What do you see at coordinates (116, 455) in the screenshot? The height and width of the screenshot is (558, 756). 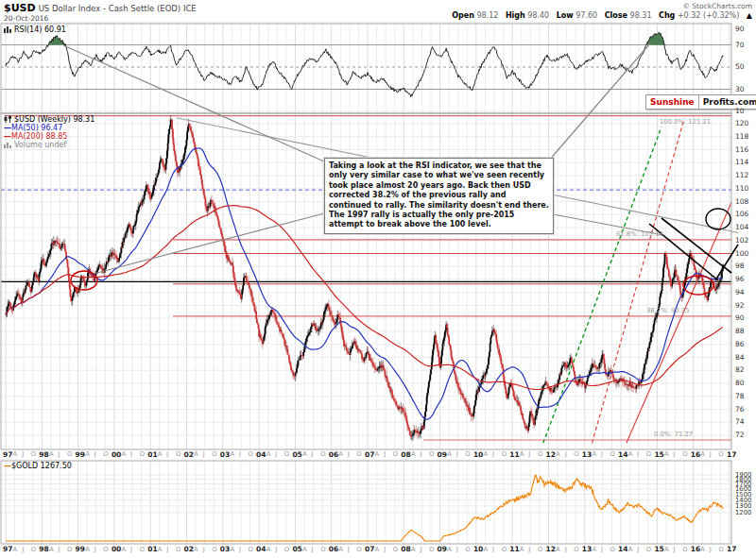 I see `x-axis-year-label: 00` at bounding box center [116, 455].